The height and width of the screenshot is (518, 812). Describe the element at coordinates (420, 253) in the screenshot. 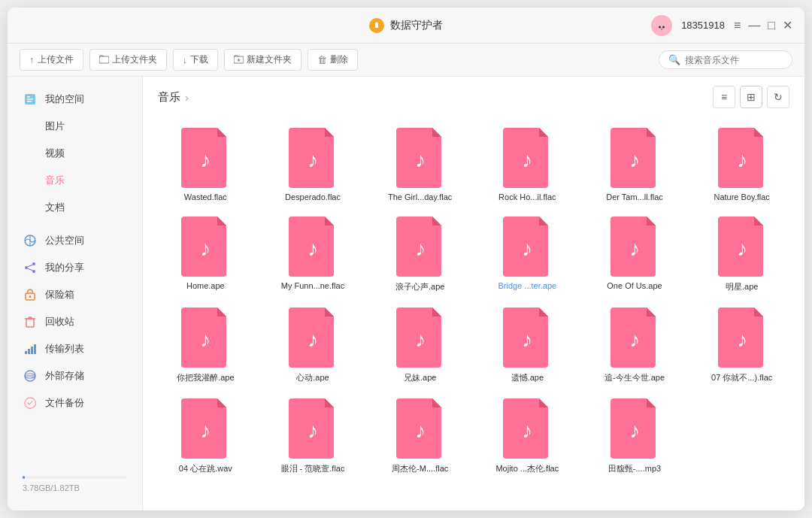

I see `file-item: ♪ 浪子心声.ape` at that location.